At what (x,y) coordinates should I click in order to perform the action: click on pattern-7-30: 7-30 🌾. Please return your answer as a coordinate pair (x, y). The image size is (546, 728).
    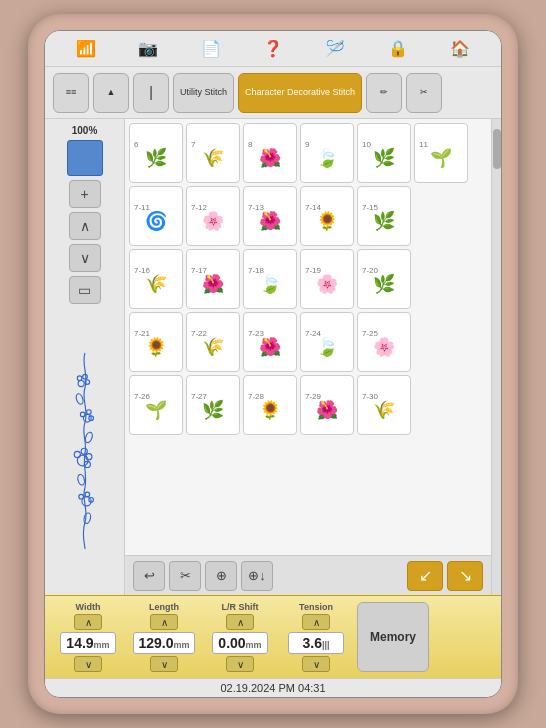
    Looking at the image, I should click on (384, 405).